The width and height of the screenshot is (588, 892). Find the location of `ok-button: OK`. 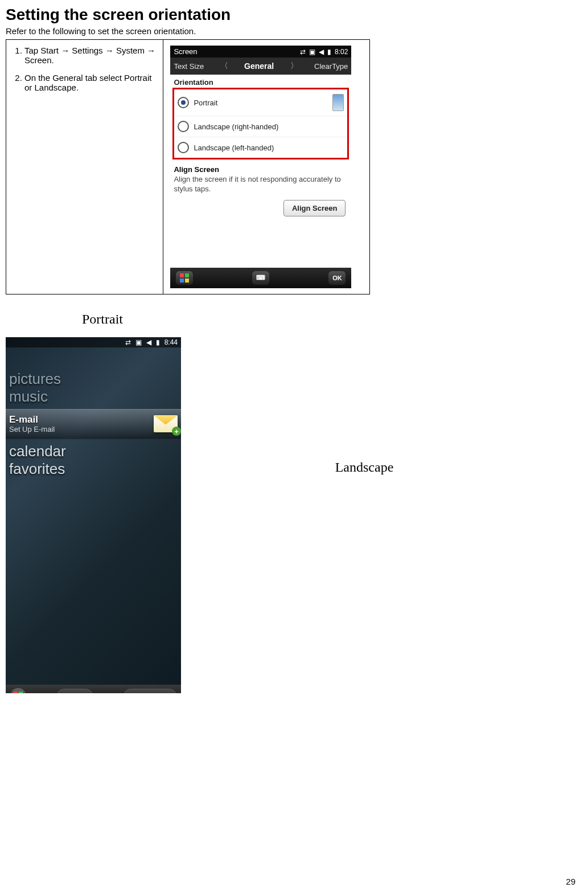

ok-button: OK is located at coordinates (337, 278).